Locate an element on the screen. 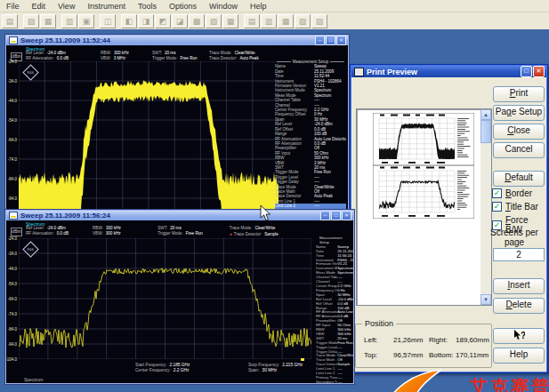 The width and height of the screenshot is (549, 392). remote-display-icon: ▨ is located at coordinates (214, 21).